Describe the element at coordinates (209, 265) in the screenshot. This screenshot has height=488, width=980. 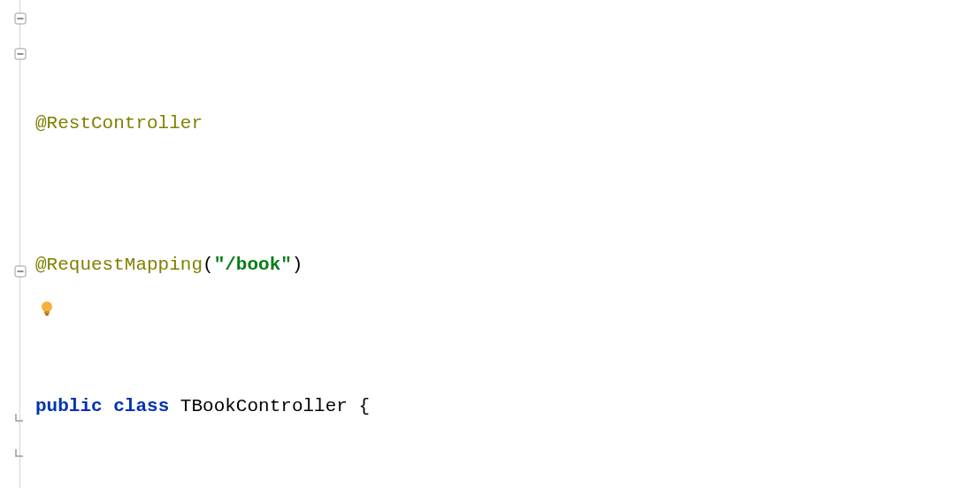
I see `paren: (` at that location.